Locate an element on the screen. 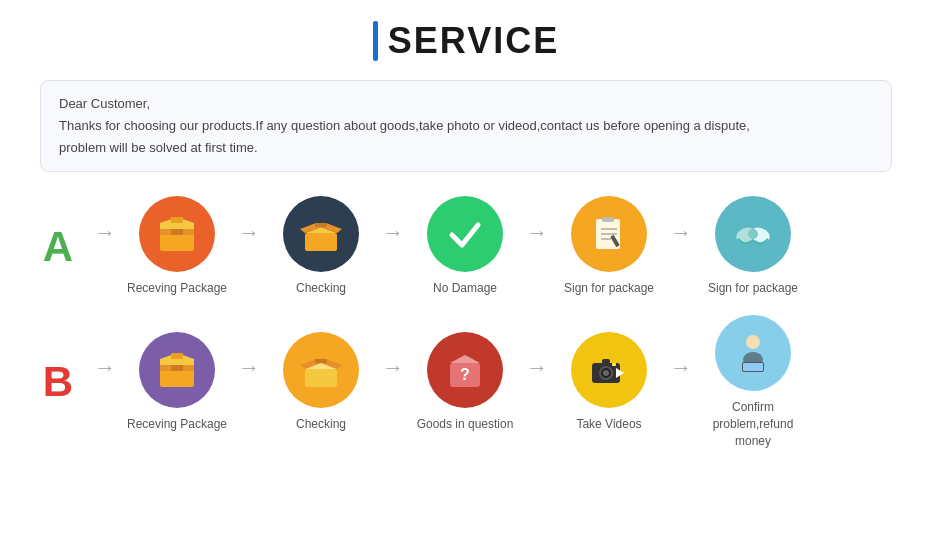  row-a-label: A is located at coordinates (58, 247).